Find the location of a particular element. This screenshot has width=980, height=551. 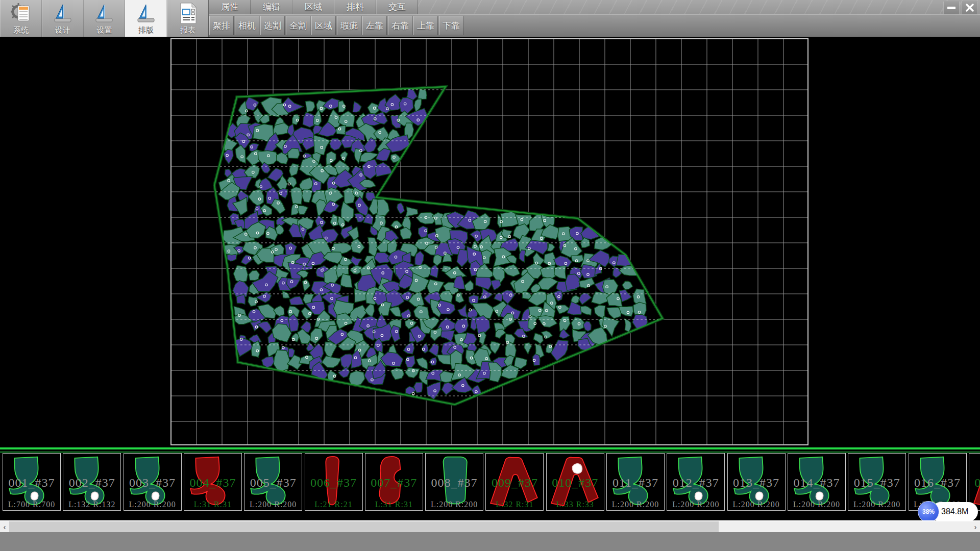

tool-button-6: 左靠 is located at coordinates (375, 26).